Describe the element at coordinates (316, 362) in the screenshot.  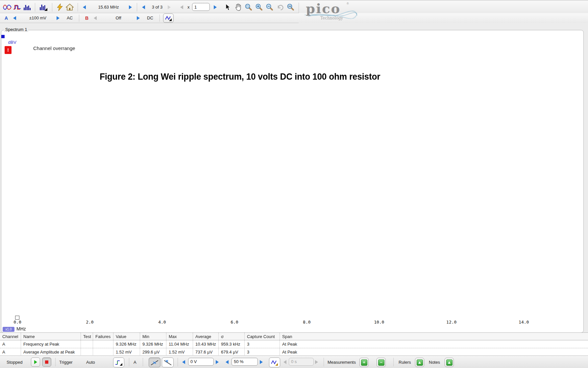
I see `pretrigger-up-arrow` at that location.